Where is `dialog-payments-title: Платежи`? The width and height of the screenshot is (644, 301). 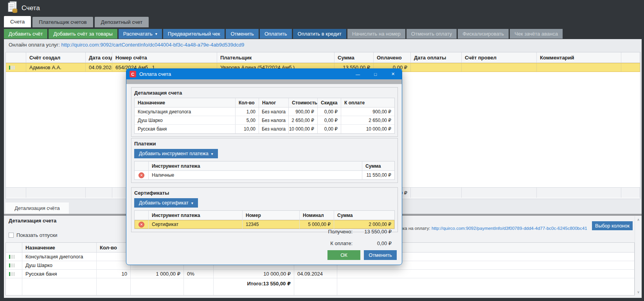 dialog-payments-title: Платежи is located at coordinates (264, 144).